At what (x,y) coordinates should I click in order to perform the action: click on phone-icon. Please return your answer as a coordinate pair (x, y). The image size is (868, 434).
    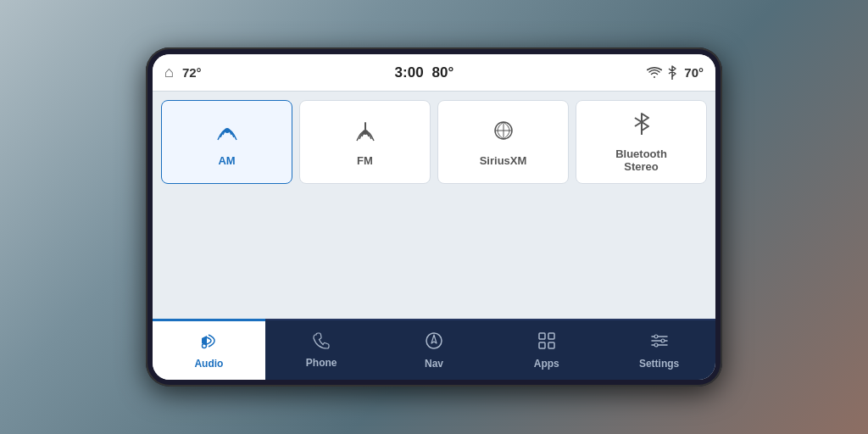
    Looking at the image, I should click on (321, 342).